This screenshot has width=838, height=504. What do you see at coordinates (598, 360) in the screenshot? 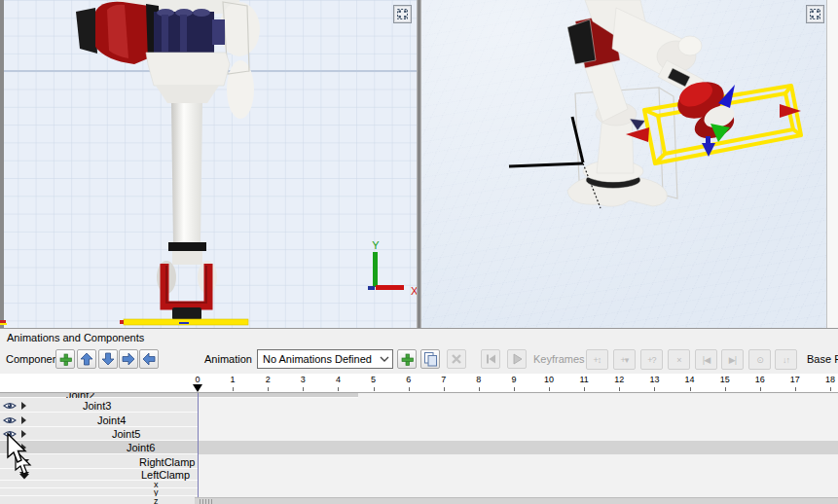
I see `add-keyframe-all-icon: +↕` at bounding box center [598, 360].